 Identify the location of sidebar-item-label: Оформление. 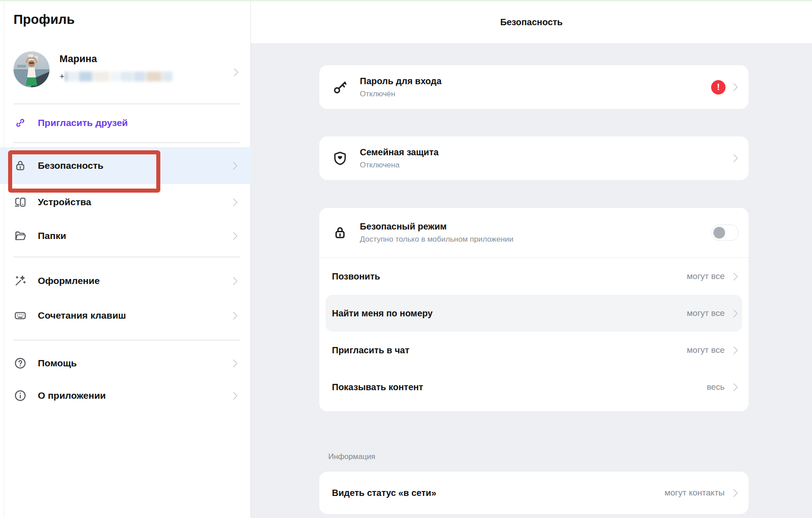
(134, 281).